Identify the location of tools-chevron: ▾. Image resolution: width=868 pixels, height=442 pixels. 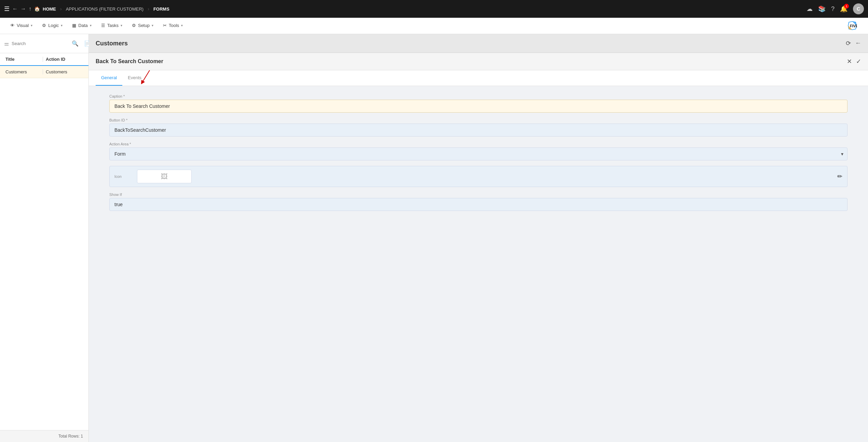
(182, 25).